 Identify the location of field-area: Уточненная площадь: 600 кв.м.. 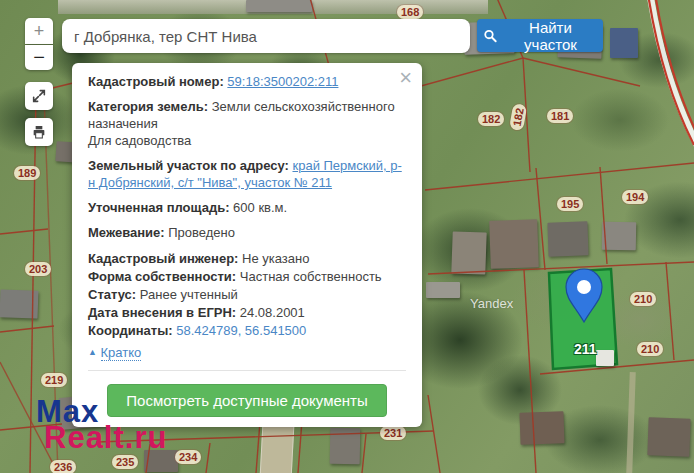
(247, 208).